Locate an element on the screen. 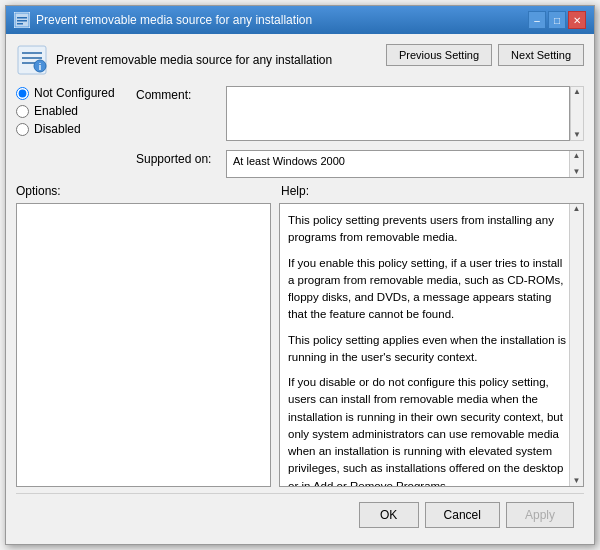  apply-button: Apply is located at coordinates (540, 515).